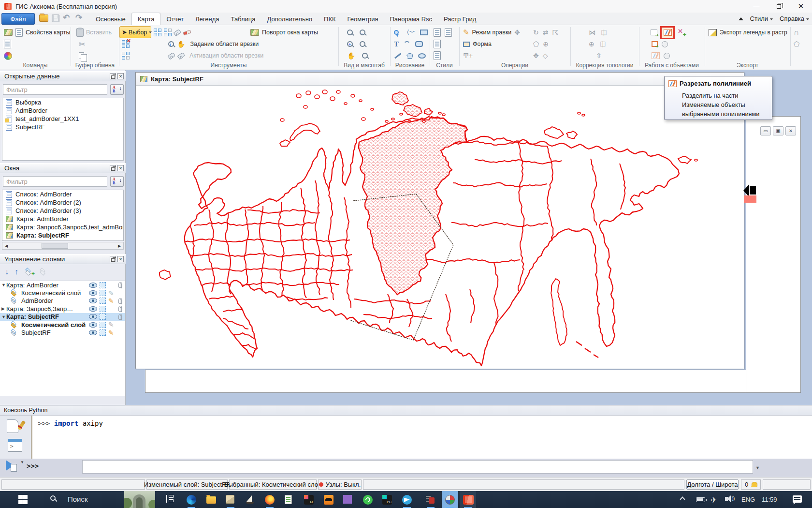 This screenshot has height=508, width=812. I want to click on tab-Таблица: Таблица, so click(244, 19).